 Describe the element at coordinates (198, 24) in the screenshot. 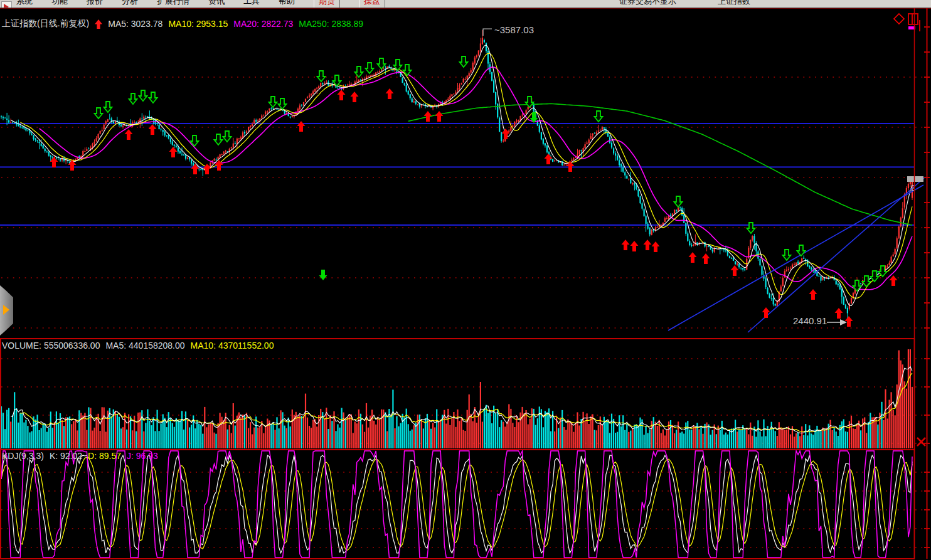

I see `ma10-value: MA10: 2953.15` at that location.